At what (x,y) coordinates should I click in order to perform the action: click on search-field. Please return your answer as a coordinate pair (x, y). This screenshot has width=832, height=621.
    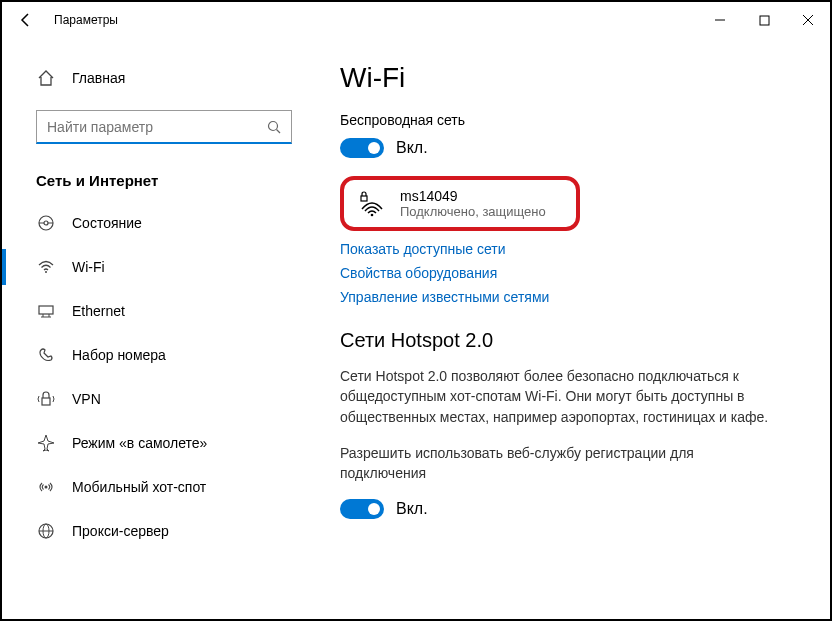
    Looking at the image, I should click on (157, 127).